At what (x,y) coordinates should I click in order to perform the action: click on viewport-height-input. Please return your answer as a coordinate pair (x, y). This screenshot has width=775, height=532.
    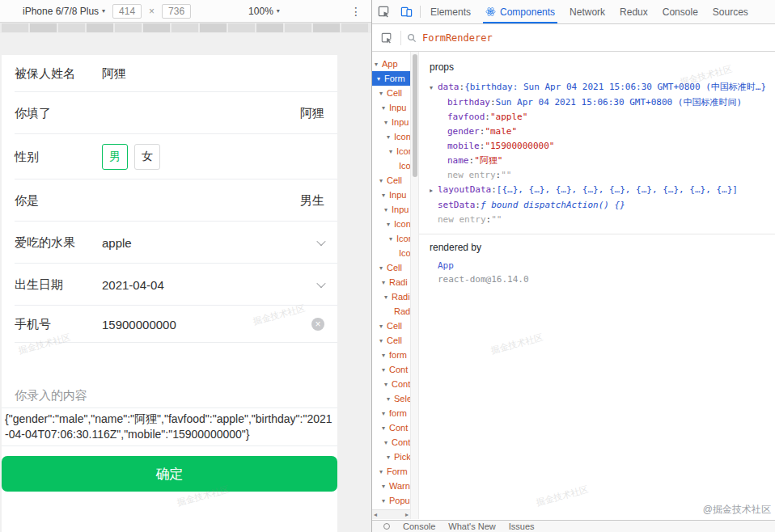
    Looking at the image, I should click on (176, 11).